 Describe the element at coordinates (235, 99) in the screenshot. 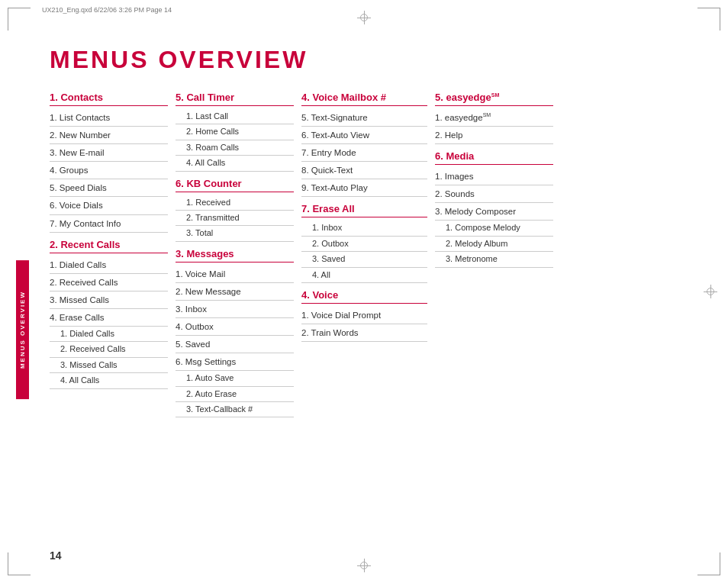

I see `section-heading-2-1: 5. Call Timer` at that location.